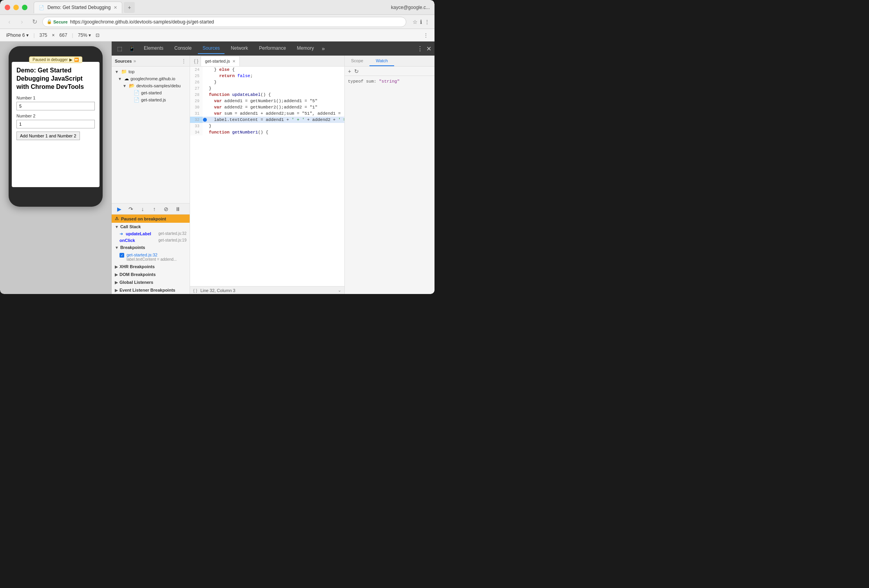 The height and width of the screenshot is (588, 869). I want to click on code-line-27: 27 }, so click(267, 88).